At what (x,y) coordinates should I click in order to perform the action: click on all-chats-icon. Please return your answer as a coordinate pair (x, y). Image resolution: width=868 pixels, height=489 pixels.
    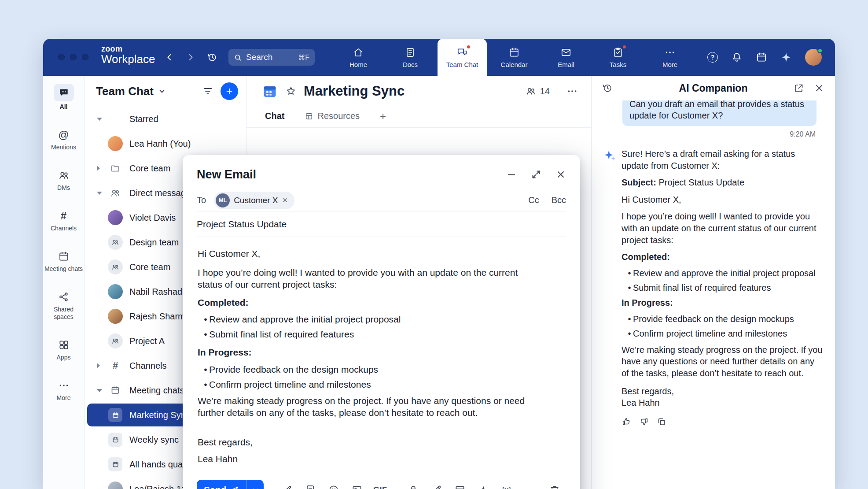
    Looking at the image, I should click on (64, 93).